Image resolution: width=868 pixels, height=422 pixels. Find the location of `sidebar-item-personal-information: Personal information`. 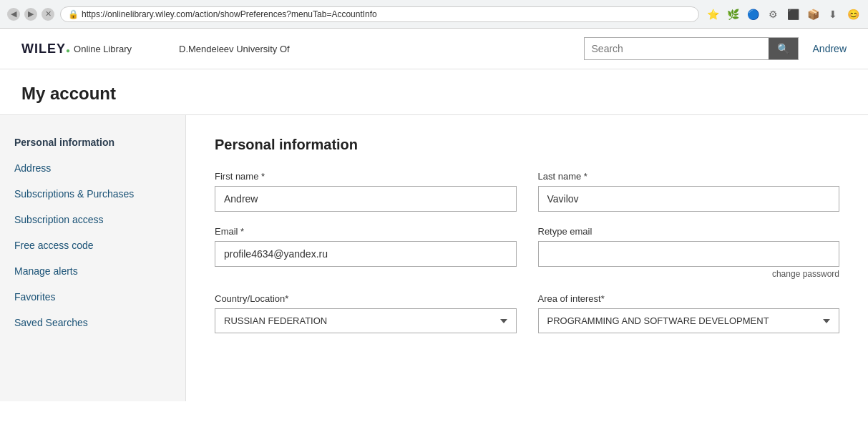

sidebar-item-personal-information: Personal information is located at coordinates (93, 142).